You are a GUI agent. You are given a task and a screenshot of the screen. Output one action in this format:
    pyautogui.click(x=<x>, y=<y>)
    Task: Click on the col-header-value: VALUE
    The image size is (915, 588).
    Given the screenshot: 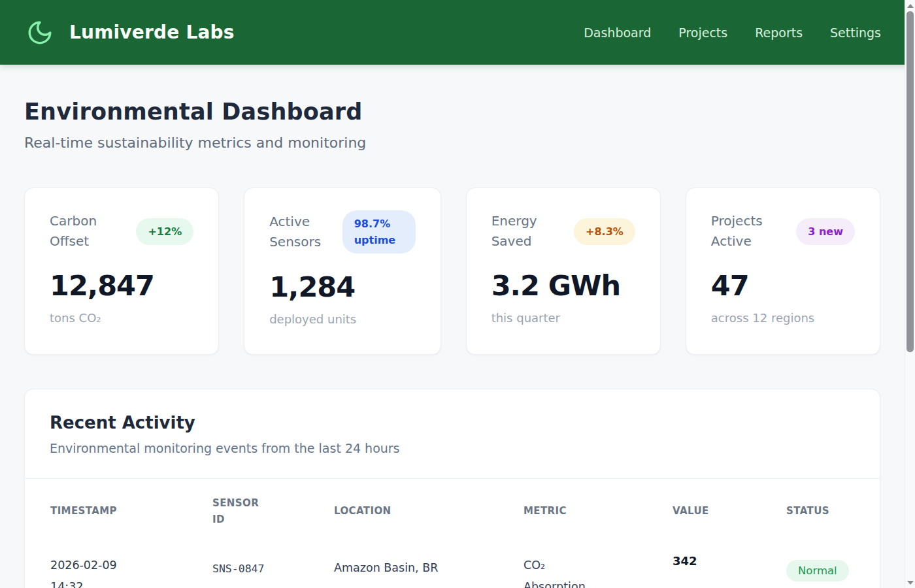 What is the action you would take?
    pyautogui.click(x=729, y=512)
    